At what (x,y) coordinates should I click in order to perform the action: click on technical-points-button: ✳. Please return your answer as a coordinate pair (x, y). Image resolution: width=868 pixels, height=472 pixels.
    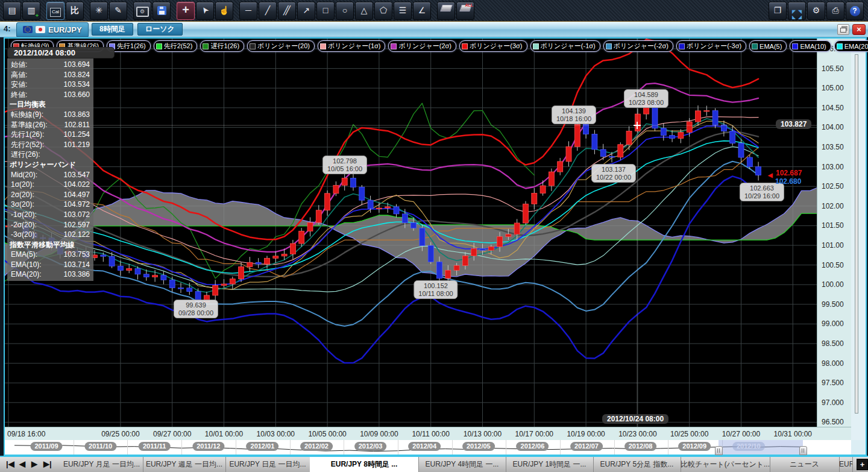
    Looking at the image, I should click on (99, 11).